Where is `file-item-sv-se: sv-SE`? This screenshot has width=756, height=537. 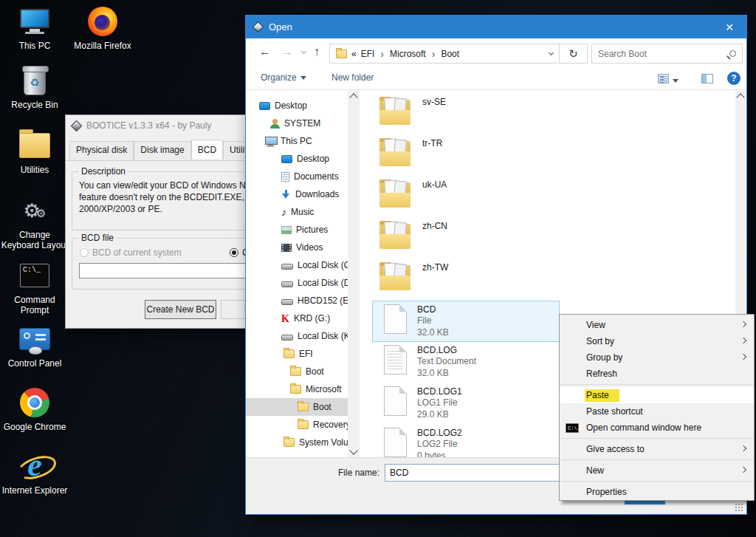
file-item-sv-se: sv-SE is located at coordinates (466, 114).